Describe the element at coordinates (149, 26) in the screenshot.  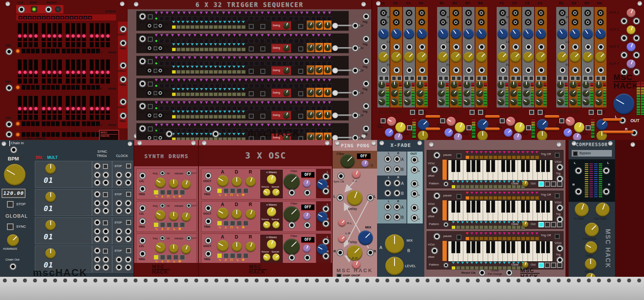
I see `pattern-port` at that location.